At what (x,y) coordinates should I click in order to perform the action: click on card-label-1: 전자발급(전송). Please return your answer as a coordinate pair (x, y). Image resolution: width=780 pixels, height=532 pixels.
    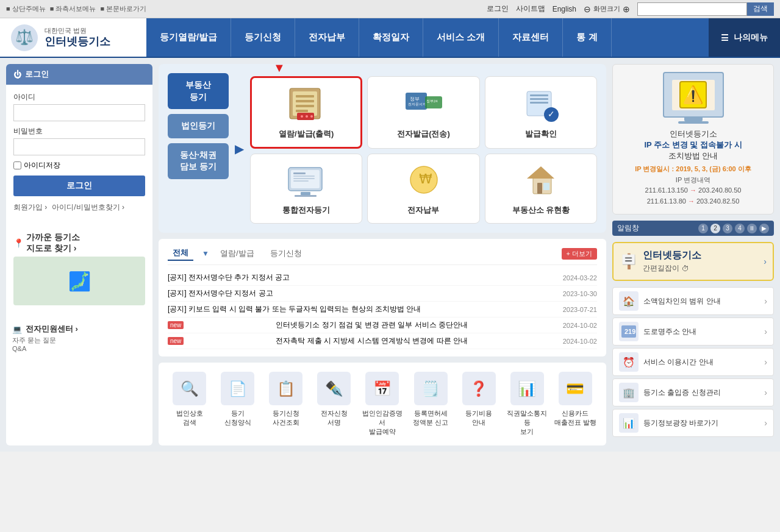
    Looking at the image, I should click on (423, 134).